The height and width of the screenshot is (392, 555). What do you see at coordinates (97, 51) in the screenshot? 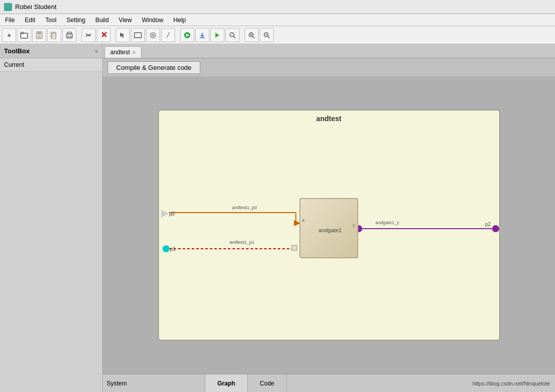
I see `sidebar-close-button: ×` at bounding box center [97, 51].